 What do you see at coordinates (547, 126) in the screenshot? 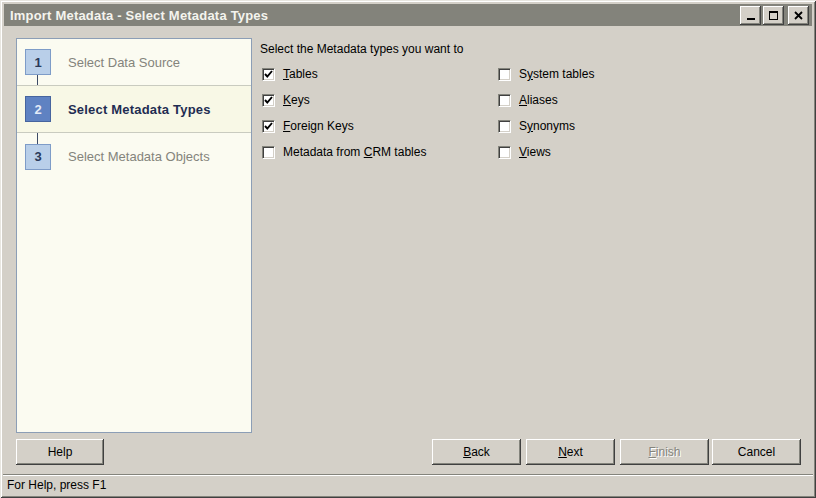
I see `checkbox-label: Synonyms` at bounding box center [547, 126].